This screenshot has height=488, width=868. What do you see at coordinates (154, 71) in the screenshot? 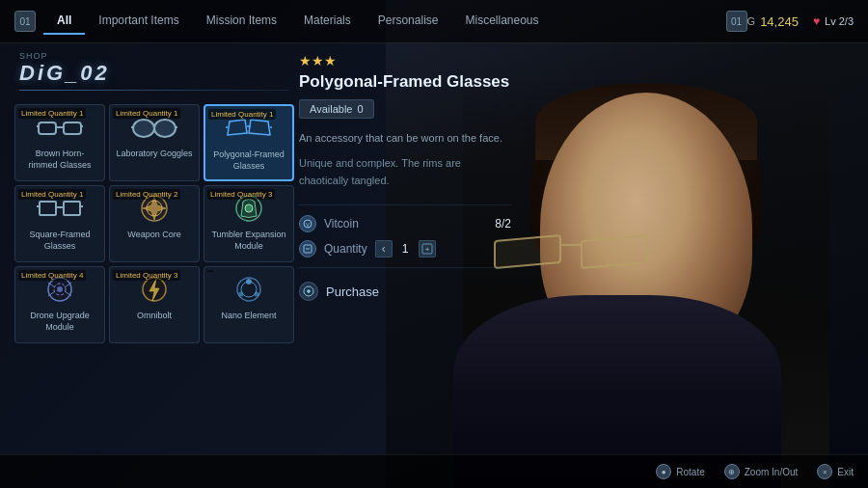
I see `shop-header: SHOP DiG_02` at bounding box center [154, 71].